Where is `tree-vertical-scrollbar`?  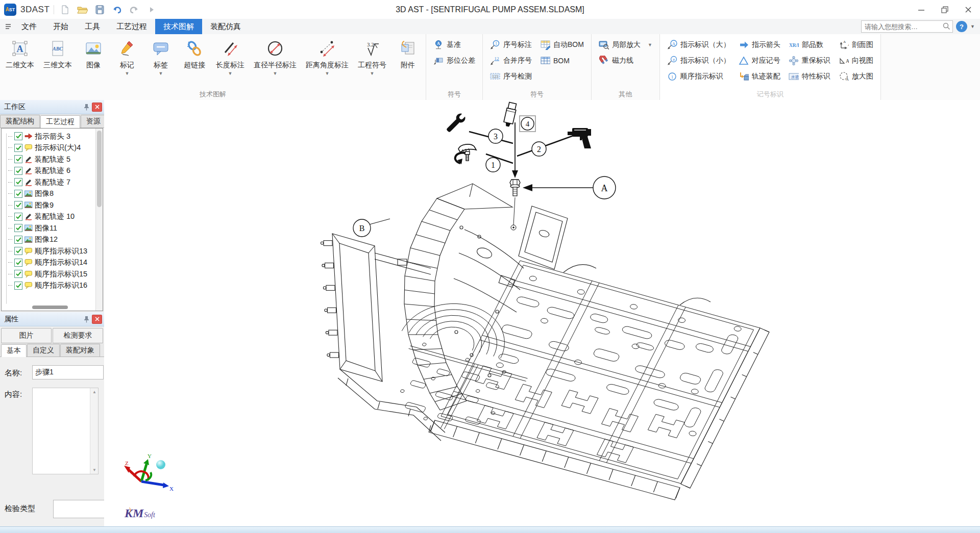 tree-vertical-scrollbar is located at coordinates (99, 219).